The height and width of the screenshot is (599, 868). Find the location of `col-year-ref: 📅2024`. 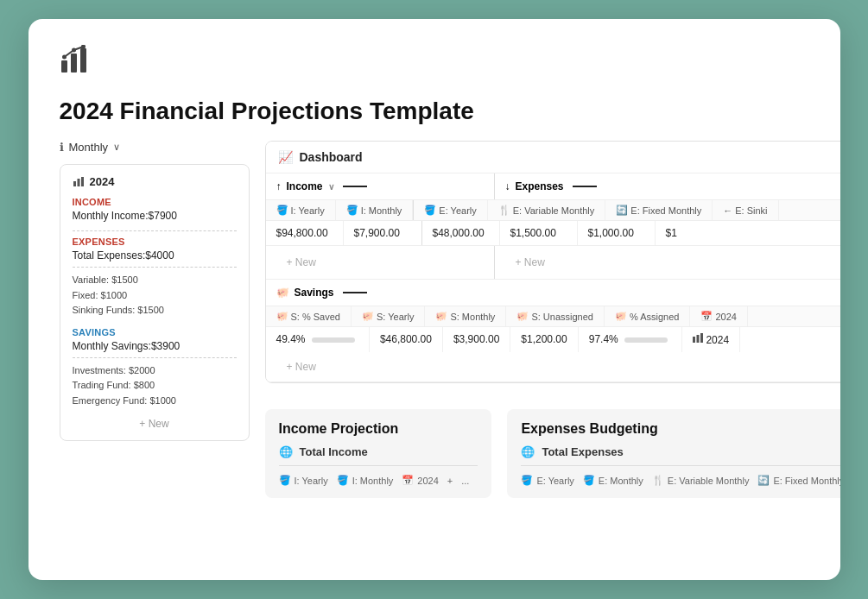

col-year-ref: 📅2024 is located at coordinates (719, 316).